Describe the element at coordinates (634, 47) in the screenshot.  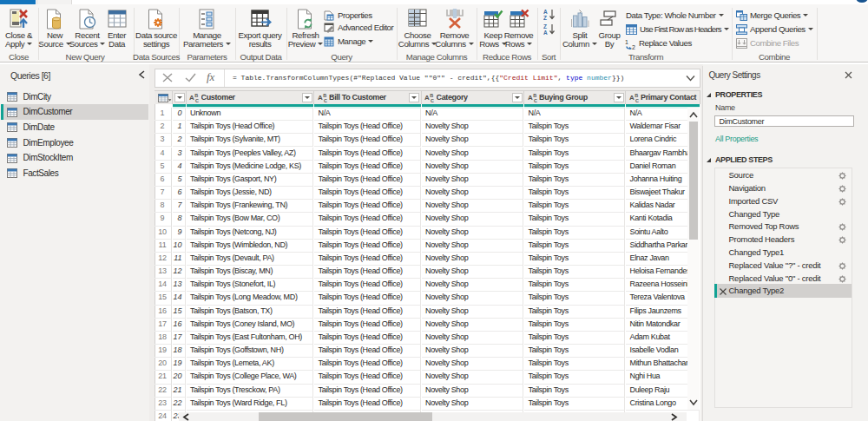
I see `svg-text: 2` at that location.